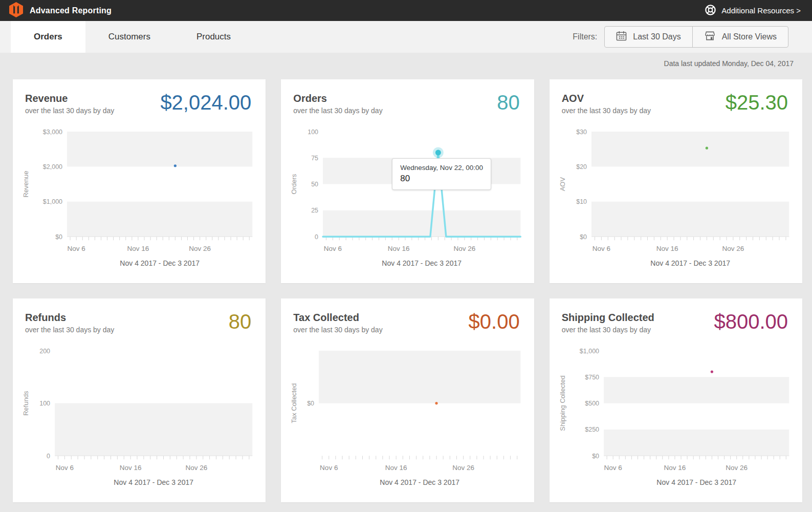  I want to click on summary-value: $25.30, so click(757, 102).